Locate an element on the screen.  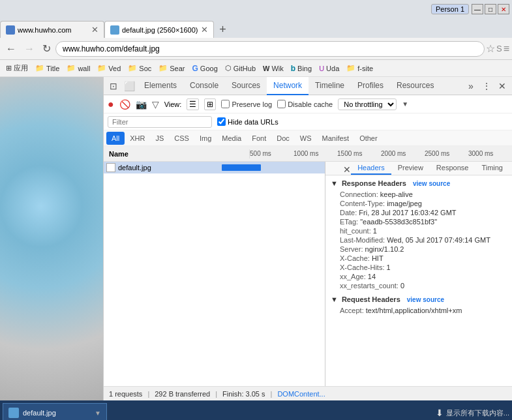
minimize-button: — □ ✕ is located at coordinates (490, 9).